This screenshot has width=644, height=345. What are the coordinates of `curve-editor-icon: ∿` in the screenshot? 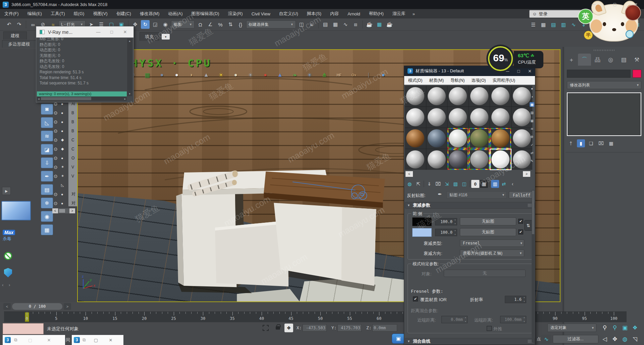 It's located at (345, 24).